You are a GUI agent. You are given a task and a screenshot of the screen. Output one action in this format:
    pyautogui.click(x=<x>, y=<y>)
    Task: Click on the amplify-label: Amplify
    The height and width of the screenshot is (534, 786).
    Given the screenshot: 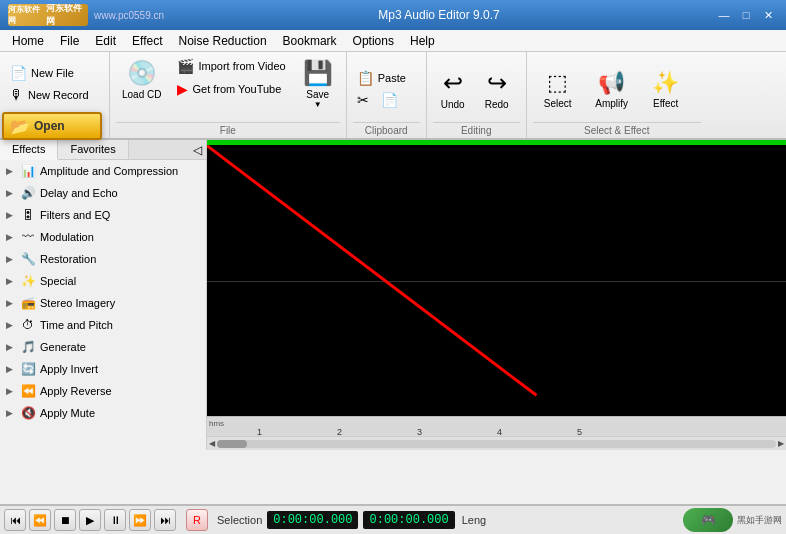 What is the action you would take?
    pyautogui.click(x=612, y=104)
    